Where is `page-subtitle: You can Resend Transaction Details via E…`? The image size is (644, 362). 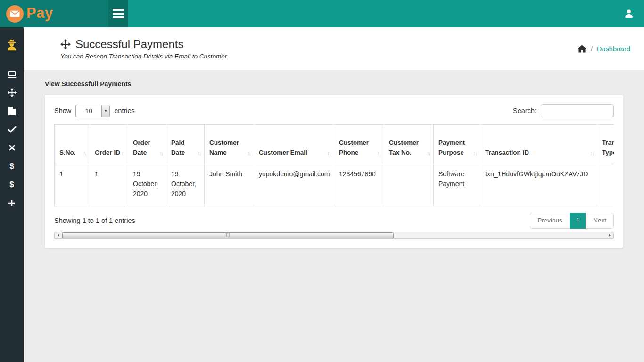
page-subtitle: You can Resend Transaction Details via E… is located at coordinates (144, 57).